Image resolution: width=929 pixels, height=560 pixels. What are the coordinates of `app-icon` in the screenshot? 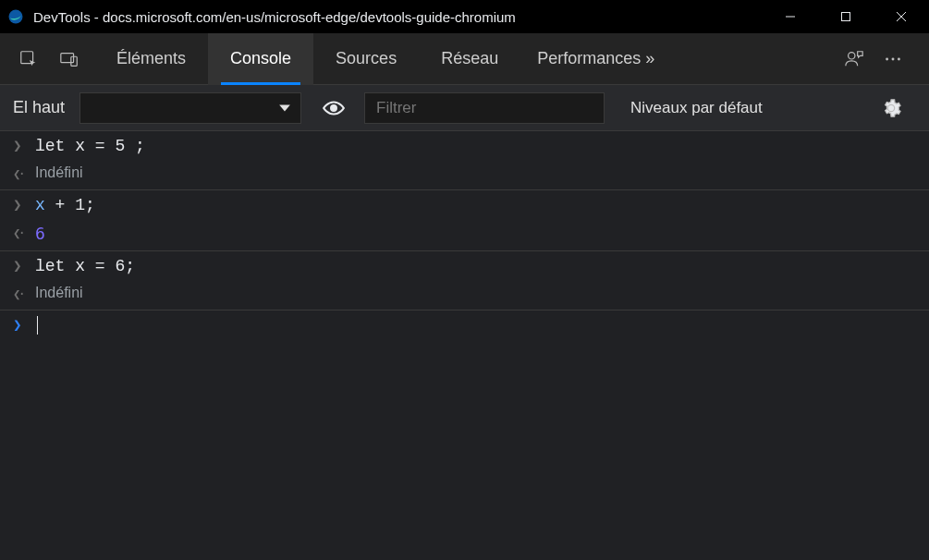 It's located at (16, 17).